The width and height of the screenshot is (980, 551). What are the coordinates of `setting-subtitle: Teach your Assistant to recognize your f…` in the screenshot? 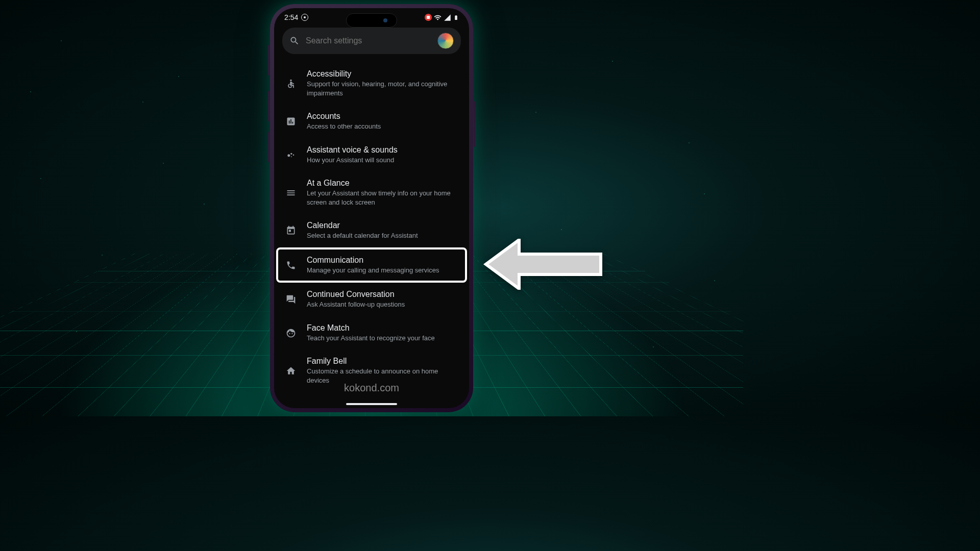 It's located at (371, 338).